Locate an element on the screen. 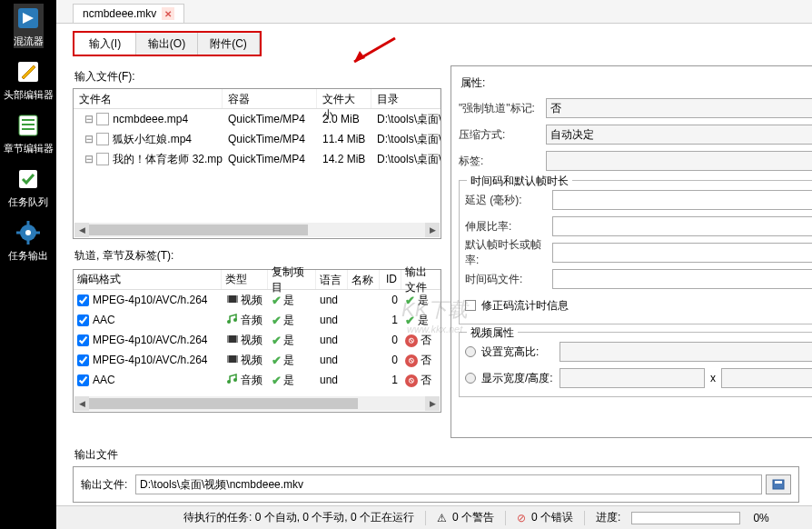 The width and height of the screenshot is (812, 529). col-codec: 编码格式 is located at coordinates (147, 280).